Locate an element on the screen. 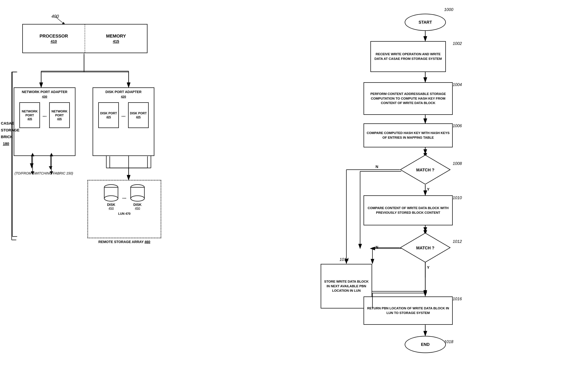 This screenshot has width=588, height=370. ref-1014: 1014 is located at coordinates (344, 259).